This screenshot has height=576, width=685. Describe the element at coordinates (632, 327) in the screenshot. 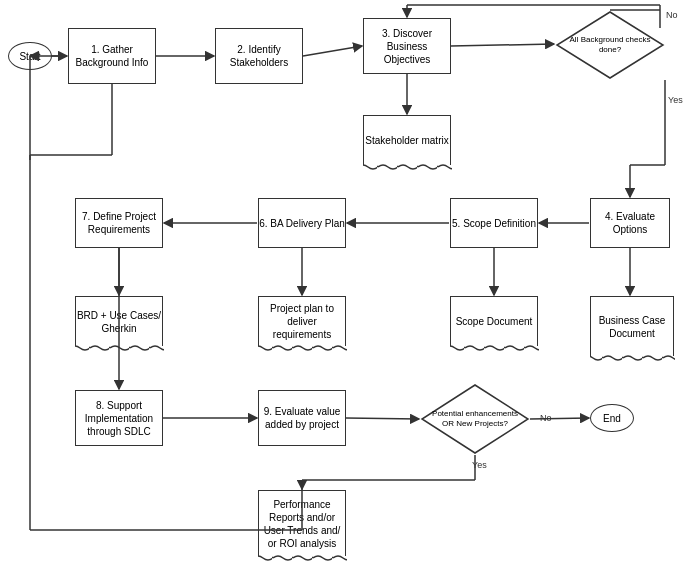

I see `business-case-label: Business Case Document` at that location.